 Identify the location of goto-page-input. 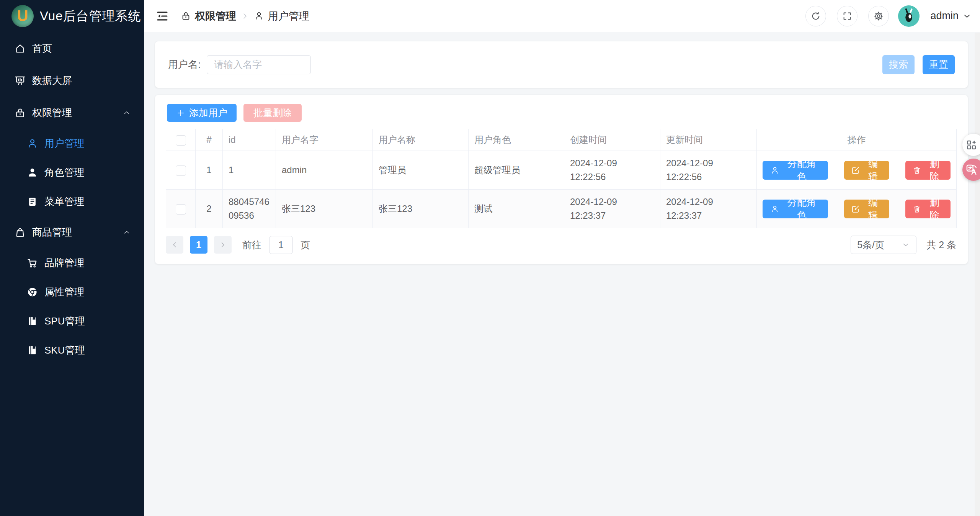
(281, 245).